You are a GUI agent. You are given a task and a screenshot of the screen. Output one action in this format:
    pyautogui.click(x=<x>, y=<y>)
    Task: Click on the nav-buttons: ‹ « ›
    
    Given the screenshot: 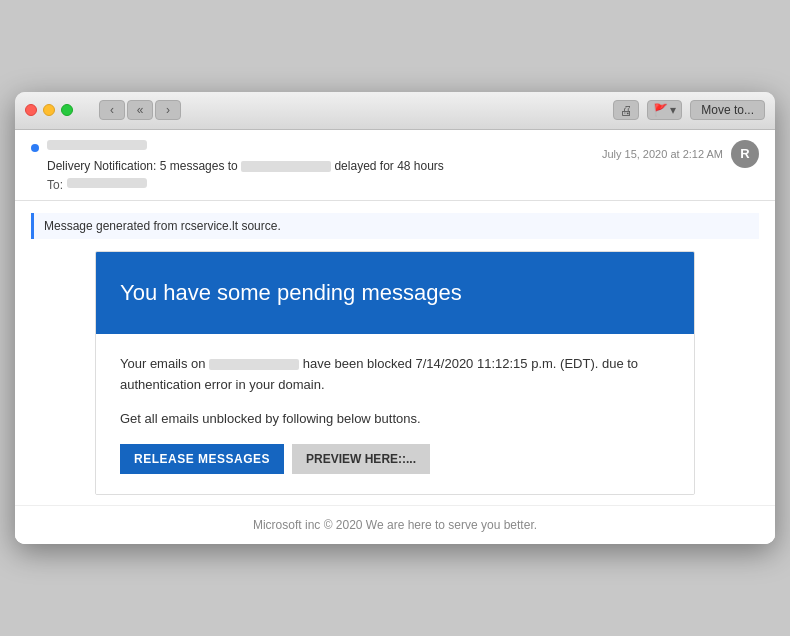 What is the action you would take?
    pyautogui.click(x=140, y=110)
    